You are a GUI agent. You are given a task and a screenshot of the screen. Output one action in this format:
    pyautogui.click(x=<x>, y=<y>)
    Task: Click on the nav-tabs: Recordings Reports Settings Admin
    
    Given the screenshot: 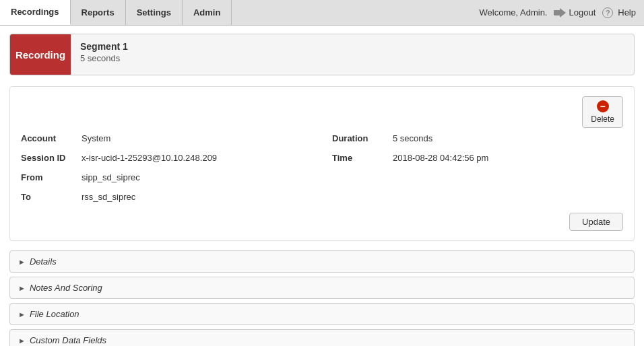 What is the action you would take?
    pyautogui.click(x=116, y=12)
    